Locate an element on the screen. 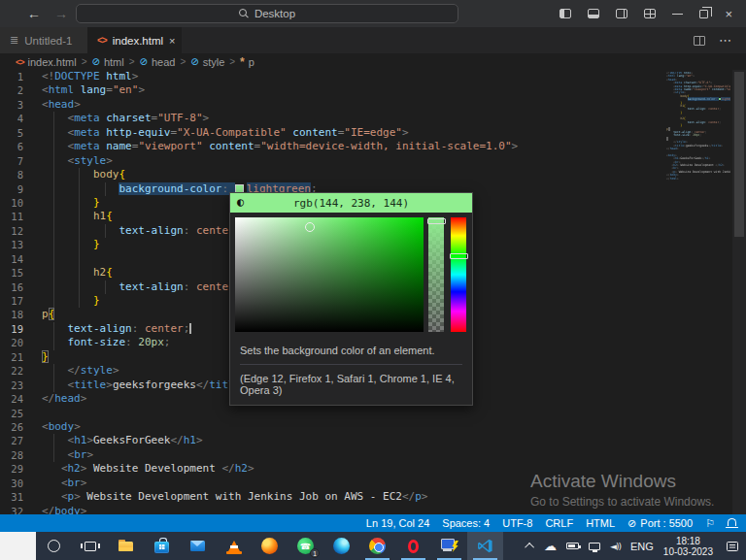 Image resolution: width=746 pixels, height=560 pixels. status-utf-8: UTF-8 is located at coordinates (517, 523).